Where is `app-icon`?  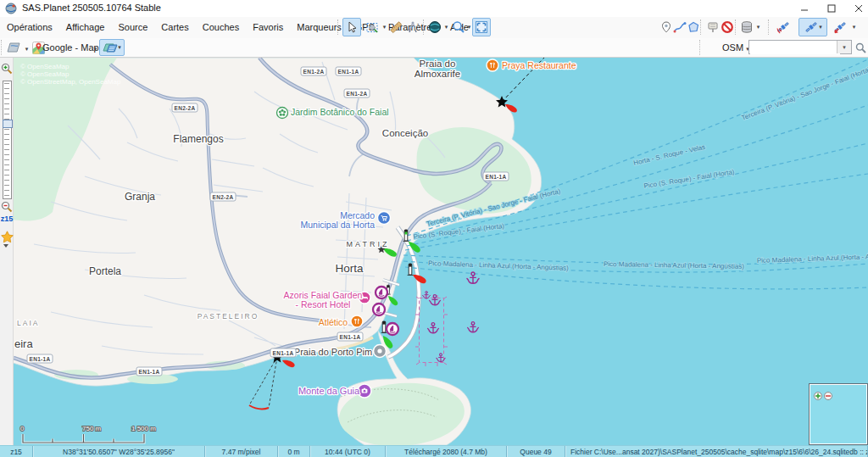
app-icon is located at coordinates (11, 8).